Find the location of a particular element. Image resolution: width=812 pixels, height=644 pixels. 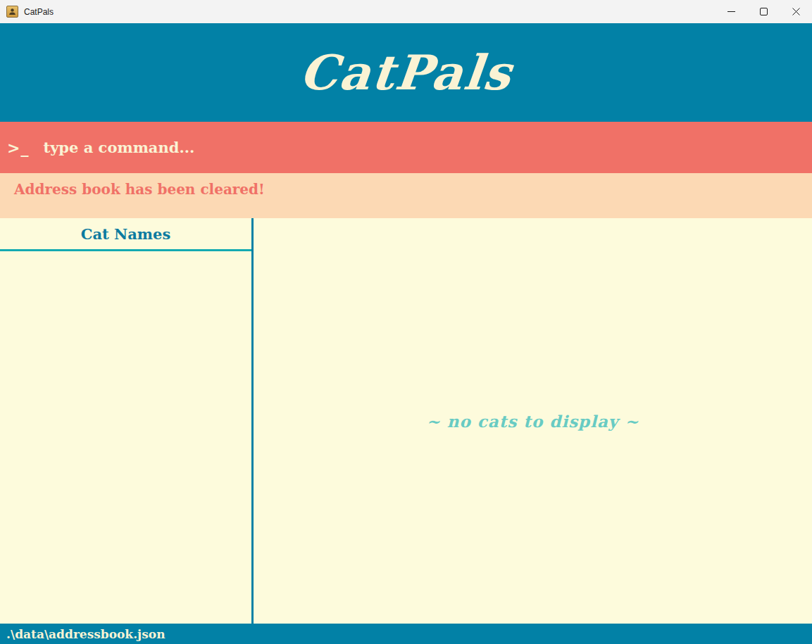

result-display: Address book has been cleared! is located at coordinates (406, 196).